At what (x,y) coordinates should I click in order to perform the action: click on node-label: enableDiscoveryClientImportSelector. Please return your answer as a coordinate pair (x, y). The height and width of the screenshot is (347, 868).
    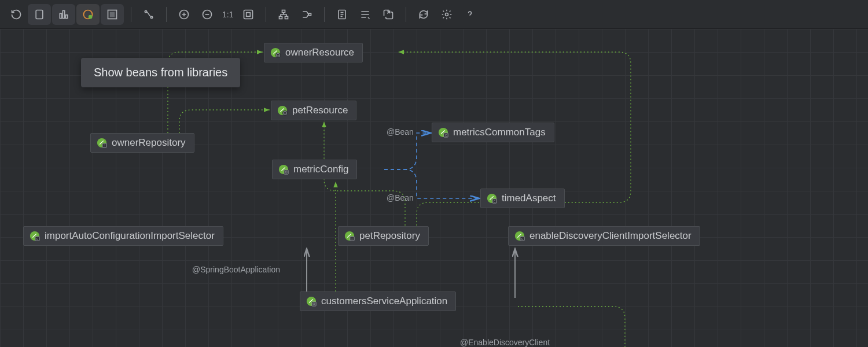
    Looking at the image, I should click on (610, 236).